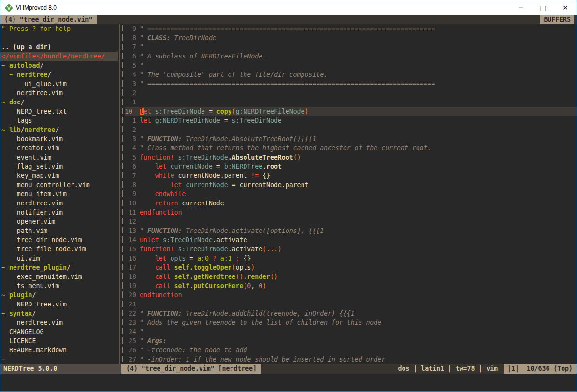  I want to click on maximize-button: □, so click(543, 8).